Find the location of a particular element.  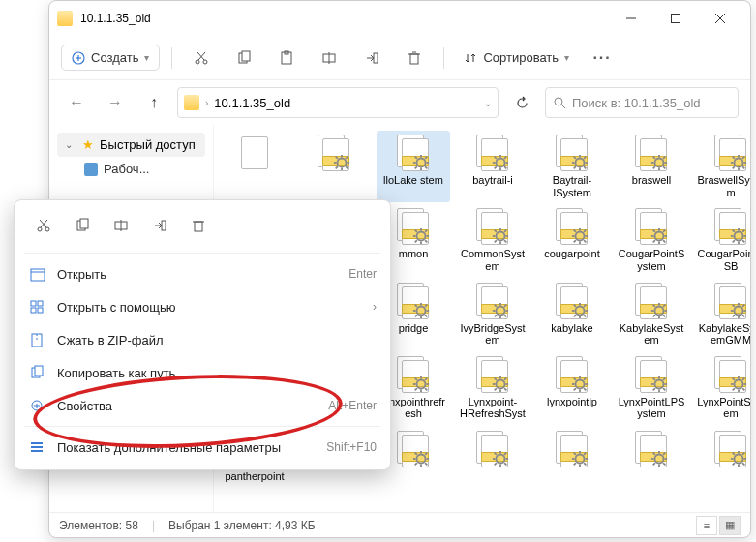

sort-button: Сортировать ▾ is located at coordinates (517, 58).